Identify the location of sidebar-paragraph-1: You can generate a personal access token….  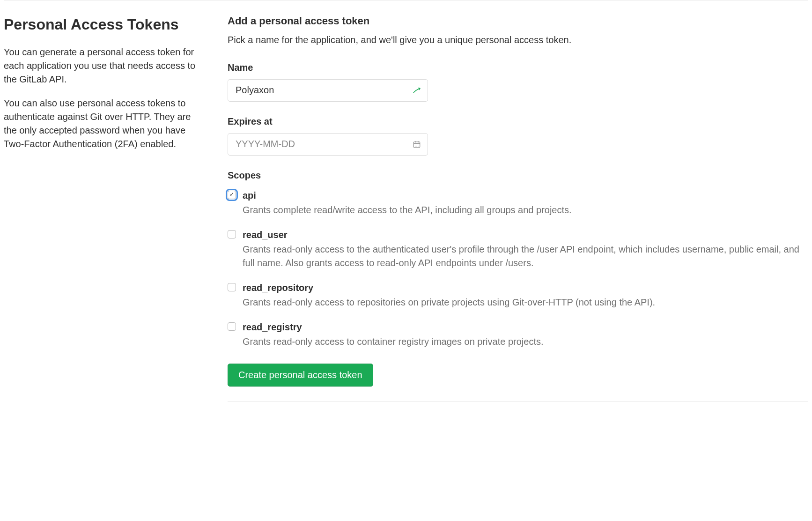
(104, 66).